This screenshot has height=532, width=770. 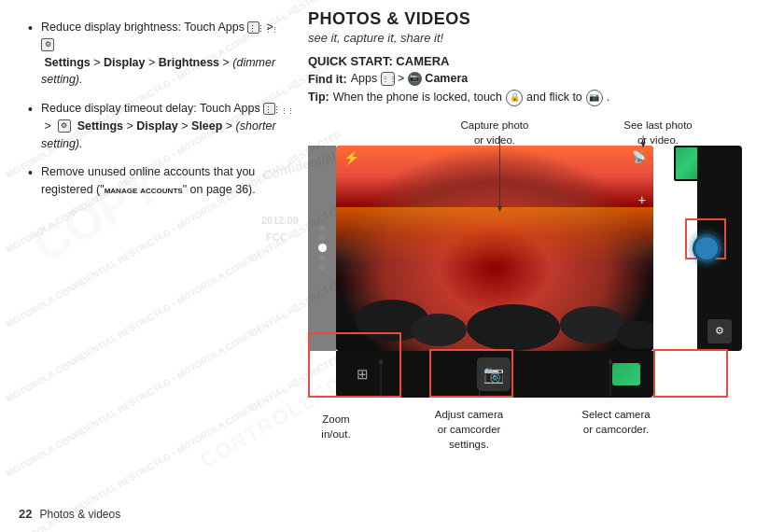 What do you see at coordinates (155, 181) in the screenshot?
I see `list-item: Remove unused online accounts that you r…` at bounding box center [155, 181].